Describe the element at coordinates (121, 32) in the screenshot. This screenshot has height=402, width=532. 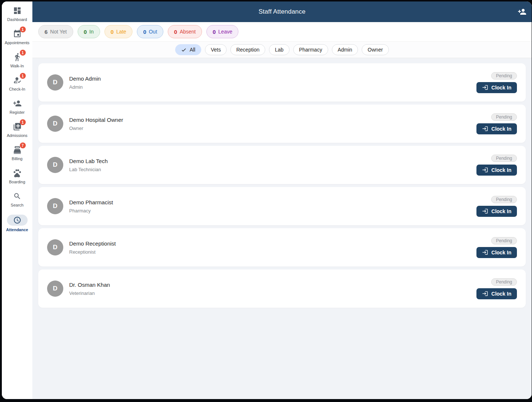
I see `chip-label: Late` at that location.